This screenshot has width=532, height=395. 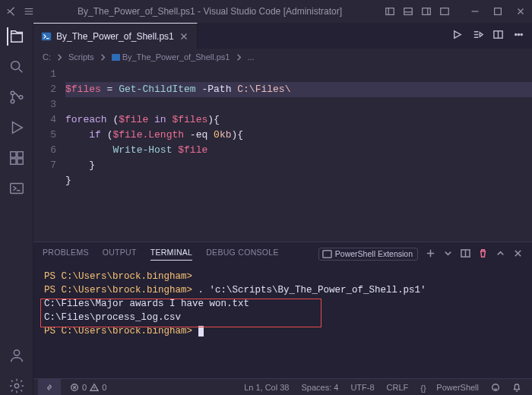 What do you see at coordinates (266, 387) in the screenshot?
I see `status-cursor-position: Ln 1, Col 38` at bounding box center [266, 387].